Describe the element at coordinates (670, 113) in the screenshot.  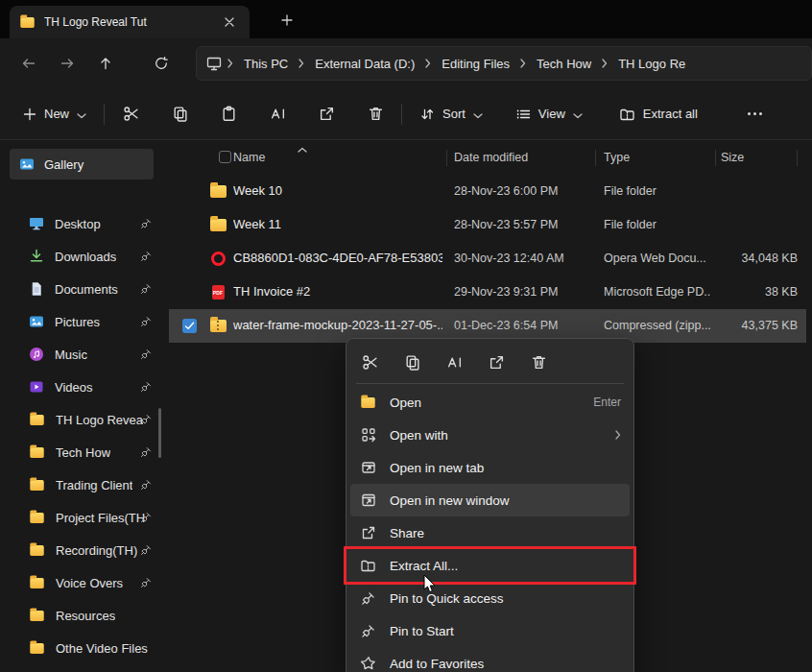
I see `extract-all-label: Extract all` at that location.